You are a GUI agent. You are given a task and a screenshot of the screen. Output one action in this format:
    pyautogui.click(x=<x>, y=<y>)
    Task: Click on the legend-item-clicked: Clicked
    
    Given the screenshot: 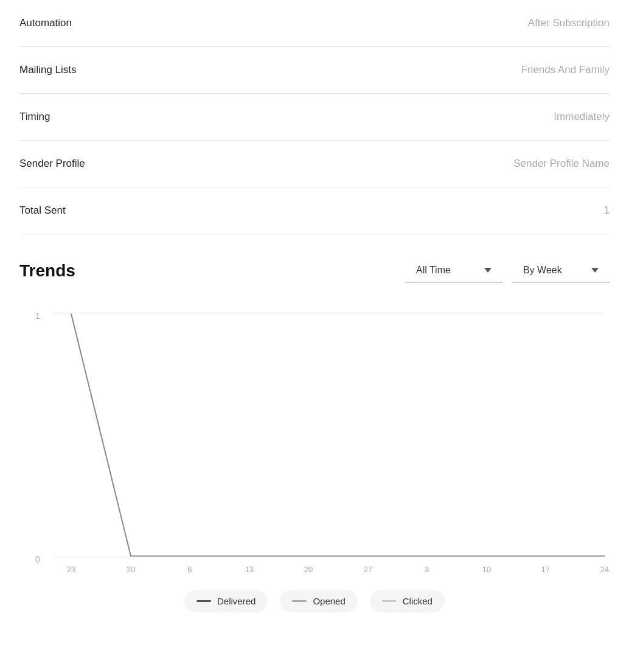 What is the action you would take?
    pyautogui.click(x=408, y=601)
    